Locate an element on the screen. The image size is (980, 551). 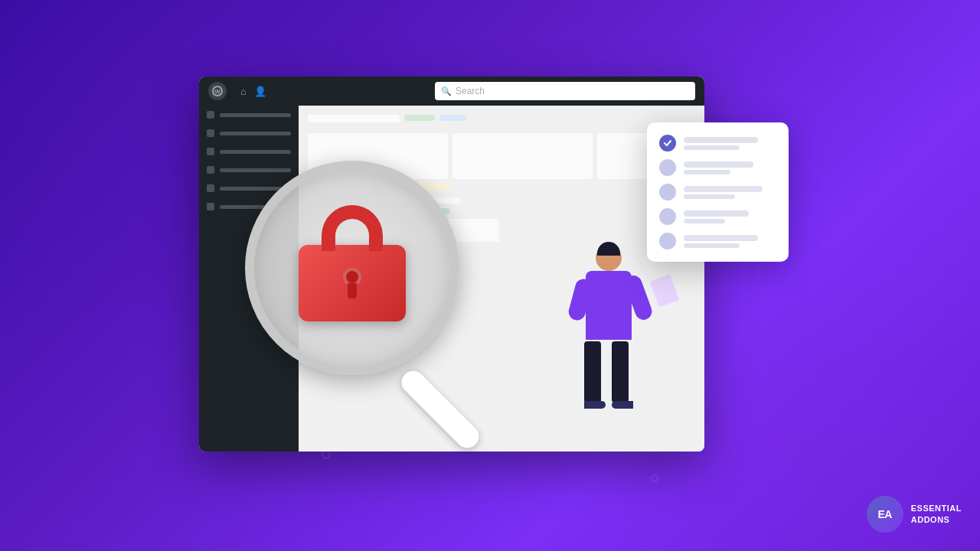
magnifying-glass is located at coordinates (375, 291).